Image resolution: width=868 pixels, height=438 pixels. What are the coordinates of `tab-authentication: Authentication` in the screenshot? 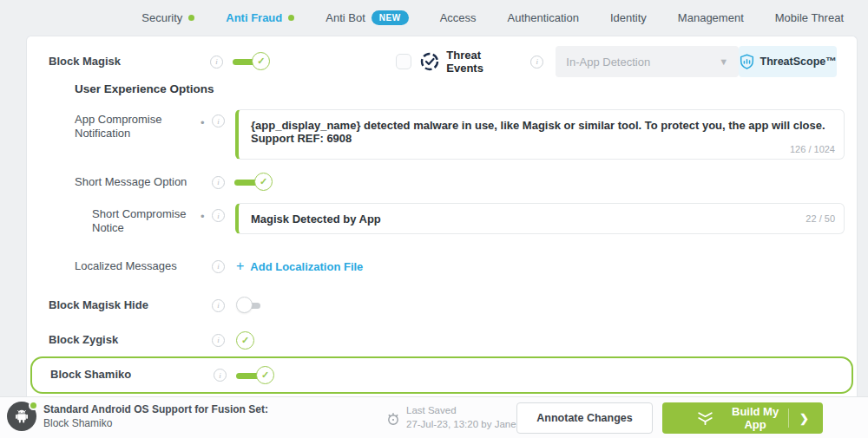 It's located at (543, 17).